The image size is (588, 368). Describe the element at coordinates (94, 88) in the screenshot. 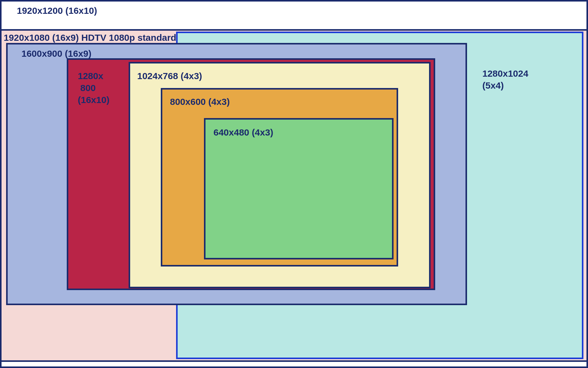

I see `resolution-label-1280x800: 1280x 800 (16x10)` at that location.